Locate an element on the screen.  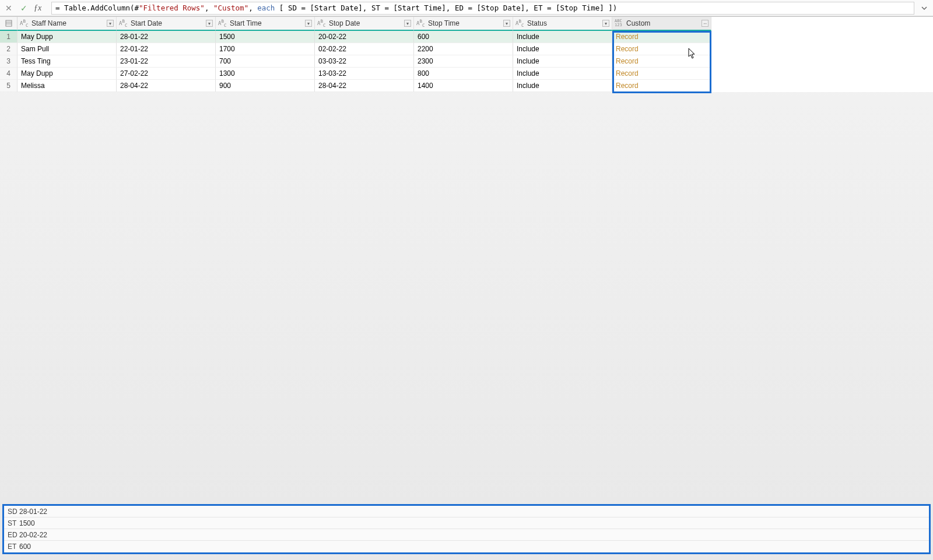
cell-start-time: 900 is located at coordinates (265, 86).